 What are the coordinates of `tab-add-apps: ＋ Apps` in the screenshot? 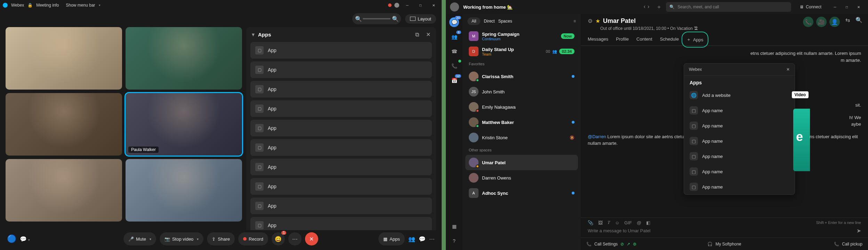 It's located at (695, 40).